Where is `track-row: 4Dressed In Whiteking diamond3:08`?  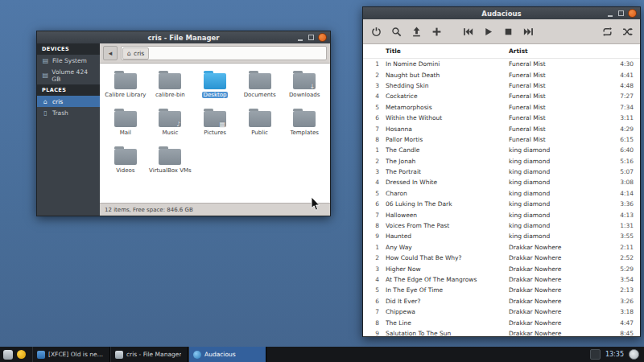 track-row: 4Dressed In Whiteking diamond3:08 is located at coordinates (502, 182).